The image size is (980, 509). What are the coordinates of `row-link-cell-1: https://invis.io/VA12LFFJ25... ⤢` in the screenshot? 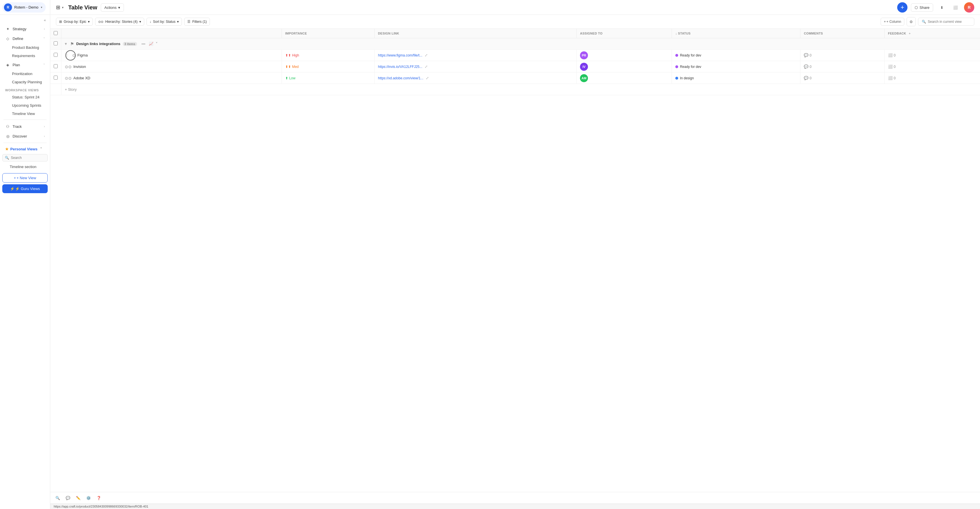 It's located at (476, 67).